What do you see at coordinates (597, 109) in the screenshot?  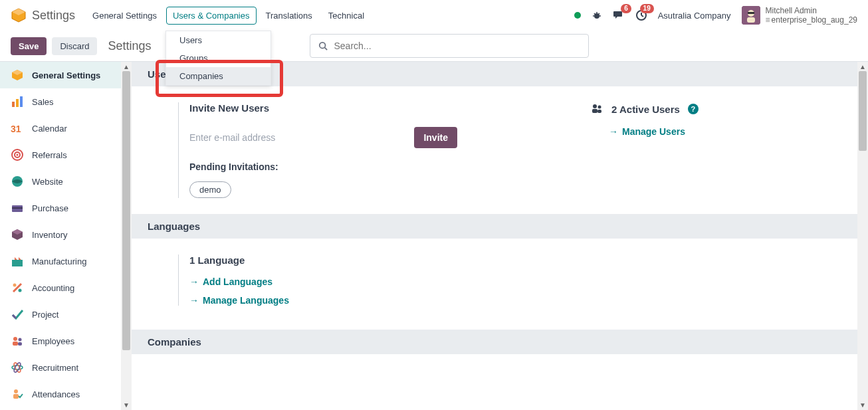 I see `users-icon` at bounding box center [597, 109].